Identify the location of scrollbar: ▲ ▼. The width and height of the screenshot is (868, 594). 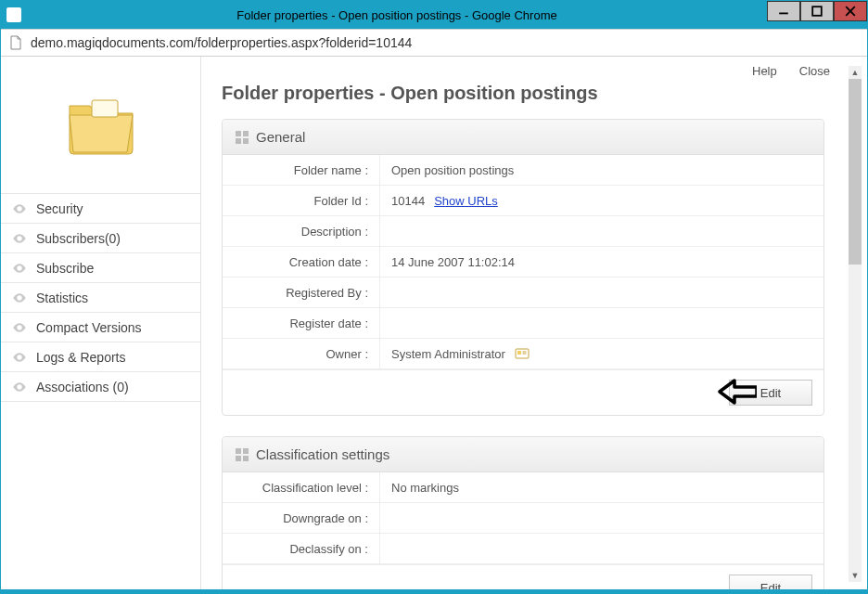
(855, 324).